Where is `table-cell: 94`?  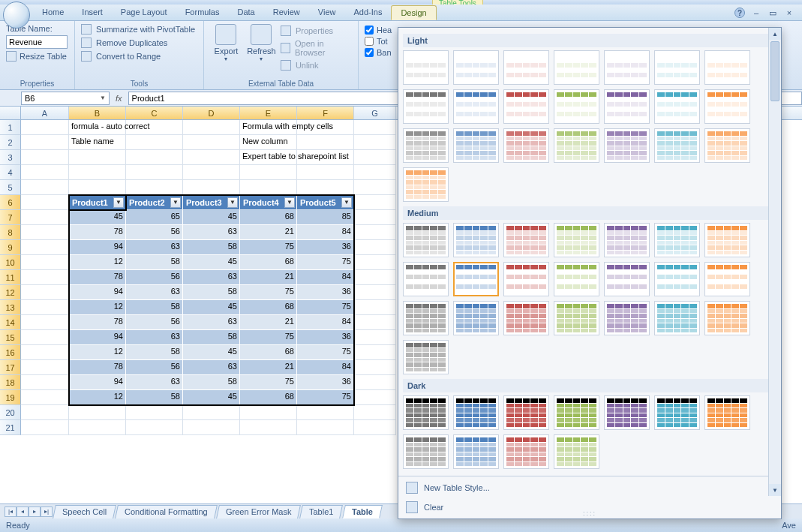
table-cell: 94 is located at coordinates (98, 248).